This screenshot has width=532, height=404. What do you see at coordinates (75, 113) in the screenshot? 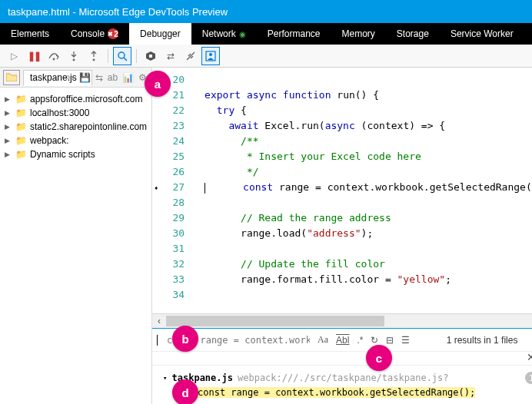
I see `tree-item: ▶📁localhost:3000` at bounding box center [75, 113].